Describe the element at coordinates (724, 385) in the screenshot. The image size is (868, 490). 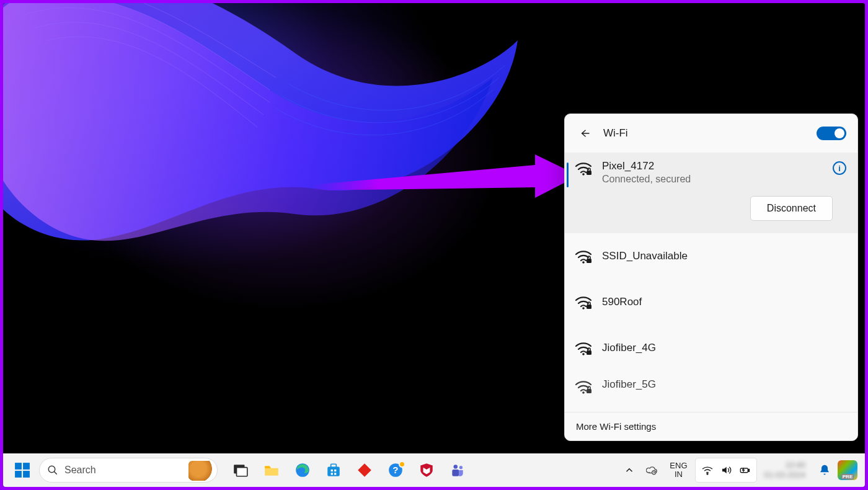
I see `network-name: Jiofiber_5G` at that location.